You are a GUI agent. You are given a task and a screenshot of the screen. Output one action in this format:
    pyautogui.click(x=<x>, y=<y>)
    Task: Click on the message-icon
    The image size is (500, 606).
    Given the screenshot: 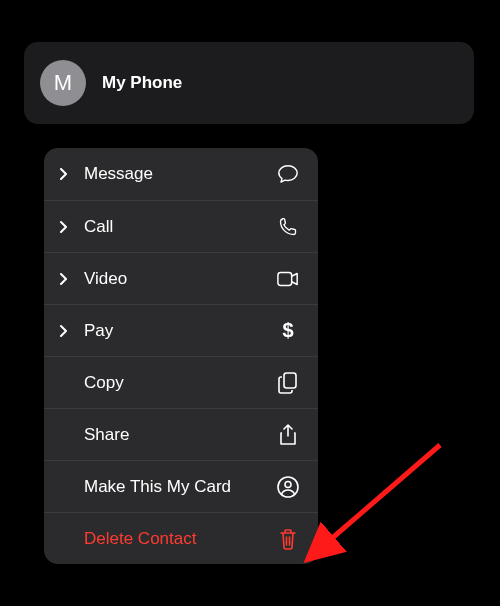 What is the action you would take?
    pyautogui.click(x=288, y=174)
    